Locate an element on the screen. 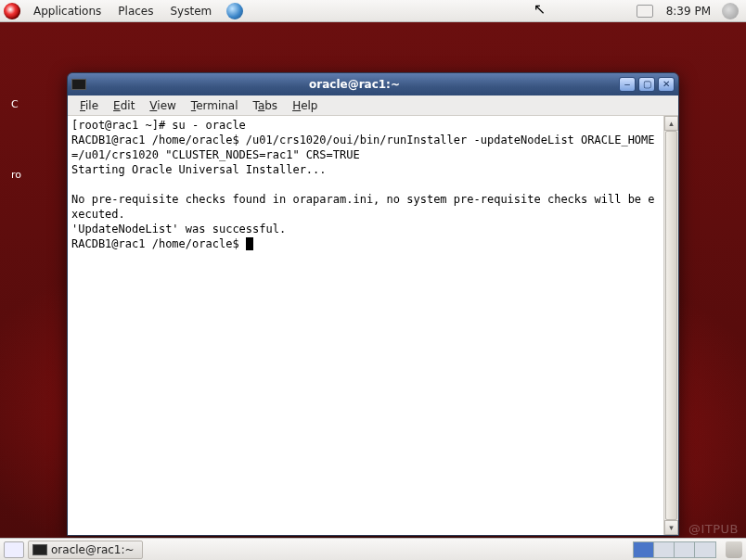  terminal-menubar: File Edit View Terminal Tabs Help is located at coordinates (373, 106).